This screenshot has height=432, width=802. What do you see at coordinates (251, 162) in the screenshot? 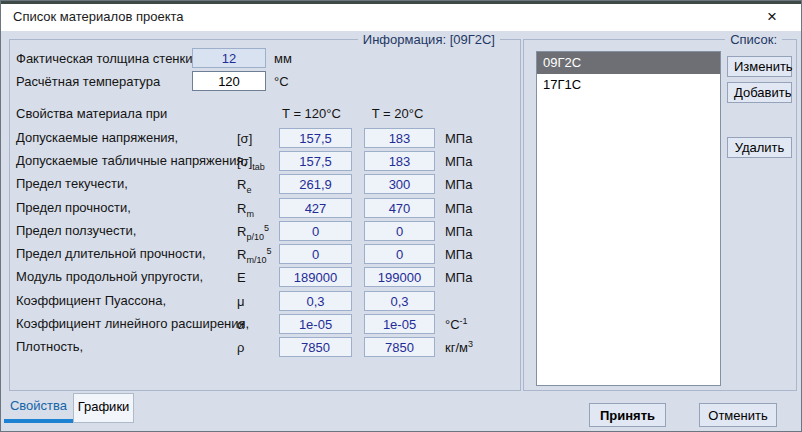
I see `property-symbol: [σ]tab` at bounding box center [251, 162].